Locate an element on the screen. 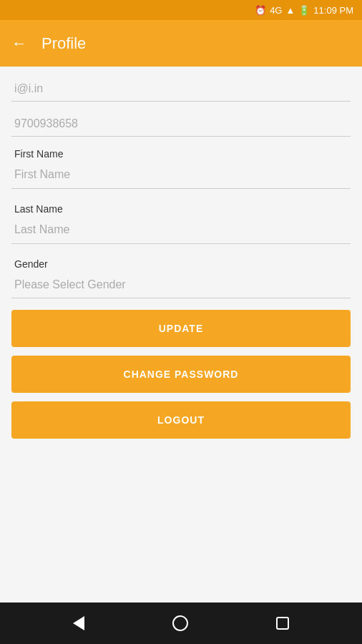  nav-recents-button is located at coordinates (283, 623).